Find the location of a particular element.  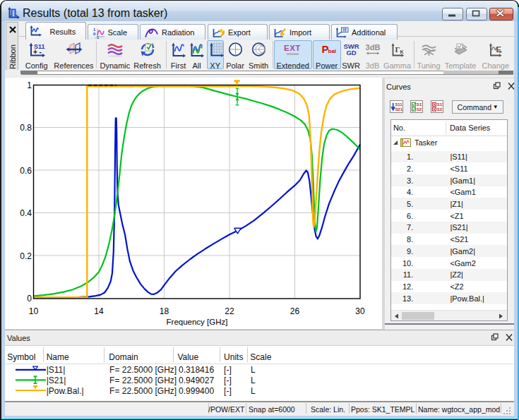

svg-text: 0 is located at coordinates (30, 299).